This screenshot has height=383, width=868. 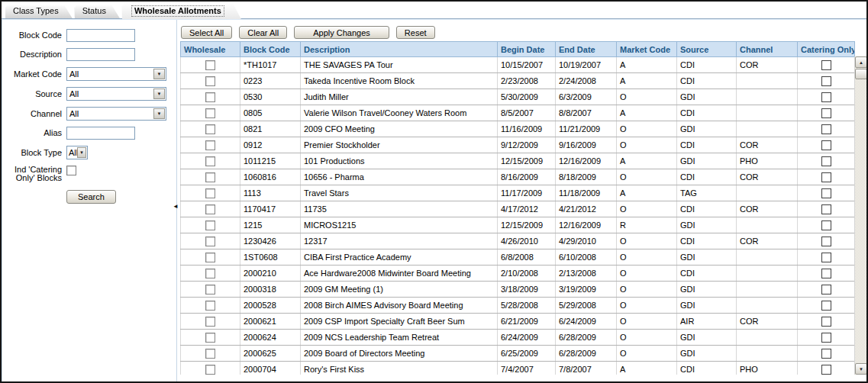 What do you see at coordinates (861, 369) in the screenshot?
I see `scroll-down-icon: ▼` at bounding box center [861, 369].